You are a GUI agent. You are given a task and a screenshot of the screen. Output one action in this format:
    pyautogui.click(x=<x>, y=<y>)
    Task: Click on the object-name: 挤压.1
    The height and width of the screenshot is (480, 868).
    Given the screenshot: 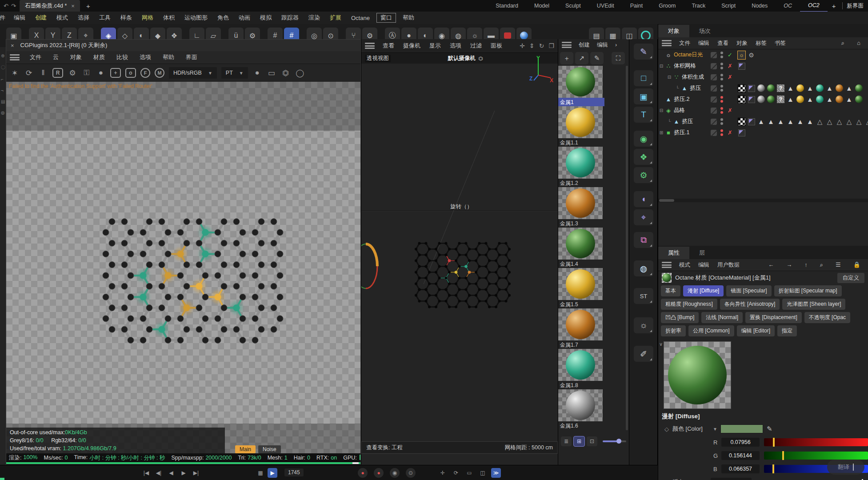 What is the action you would take?
    pyautogui.click(x=681, y=132)
    